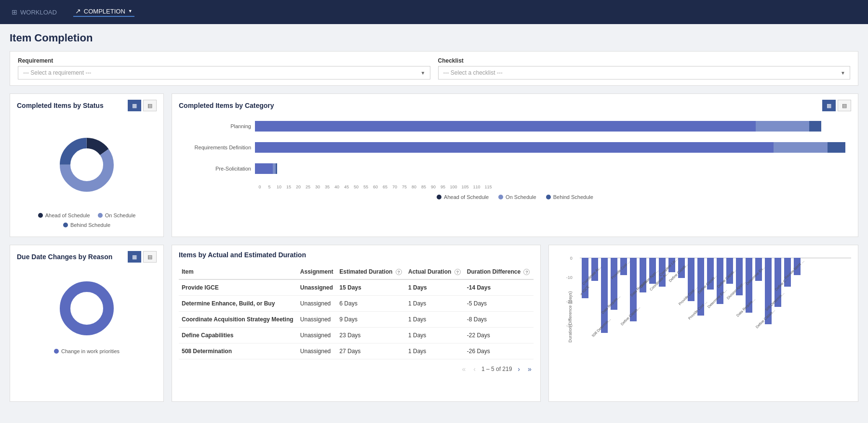  Describe the element at coordinates (66, 225) in the screenshot. I see `legend-dot-behind` at that location.